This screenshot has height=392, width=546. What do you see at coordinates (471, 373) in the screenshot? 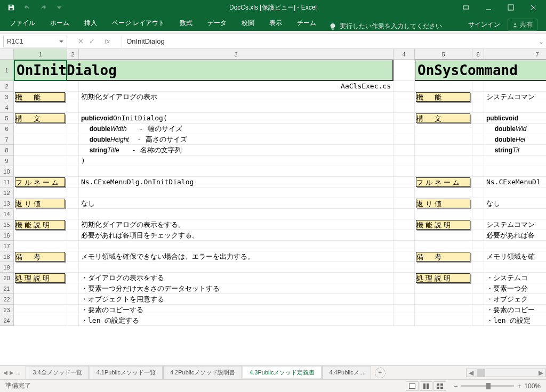
I see `scroll-left-icon: ◀` at bounding box center [471, 373].